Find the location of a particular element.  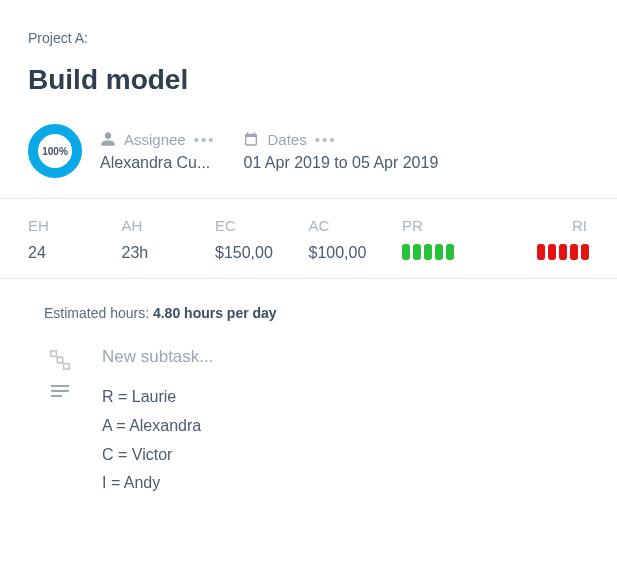

meta-row: 100% Assignee ••• Alexandra Cu... Dates … is located at coordinates (308, 151).